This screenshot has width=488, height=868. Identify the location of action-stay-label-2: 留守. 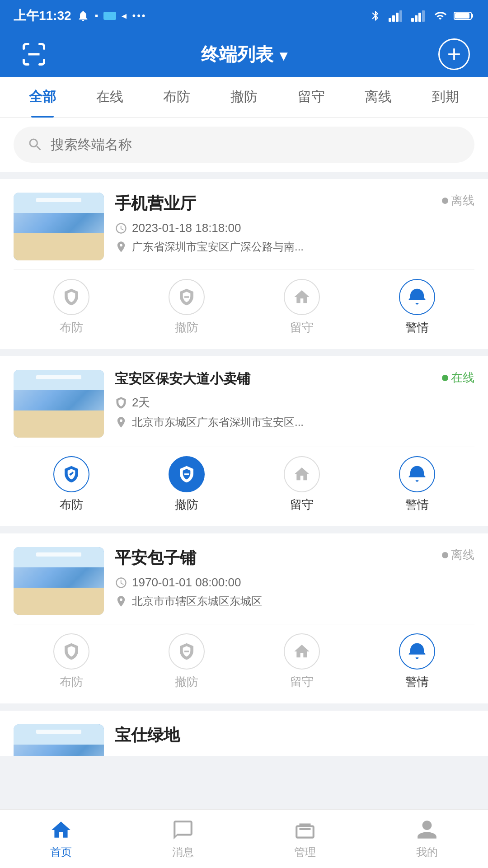
(302, 505).